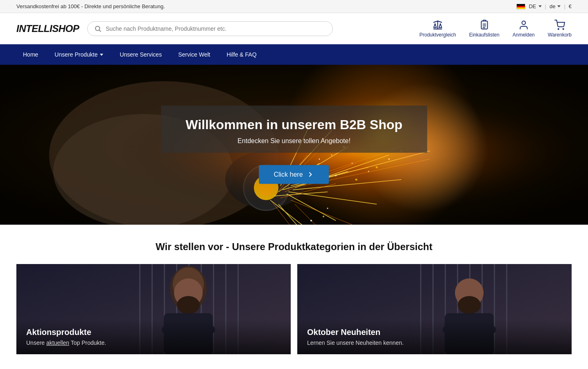  Describe the element at coordinates (294, 125) in the screenshot. I see `hero-title: Willkommen in unserem B2B Shop` at that location.